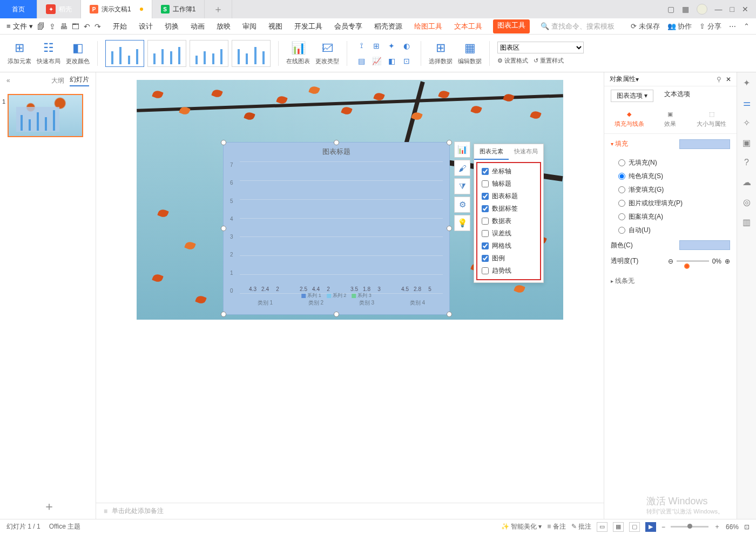 The image size is (756, 534). I want to click on fill-mode-radio: 自动(U), so click(671, 230).